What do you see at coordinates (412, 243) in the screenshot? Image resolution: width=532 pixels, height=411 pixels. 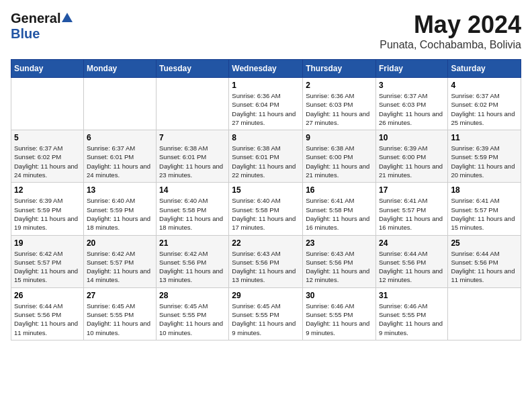 I see `day-number: 24` at bounding box center [412, 243].